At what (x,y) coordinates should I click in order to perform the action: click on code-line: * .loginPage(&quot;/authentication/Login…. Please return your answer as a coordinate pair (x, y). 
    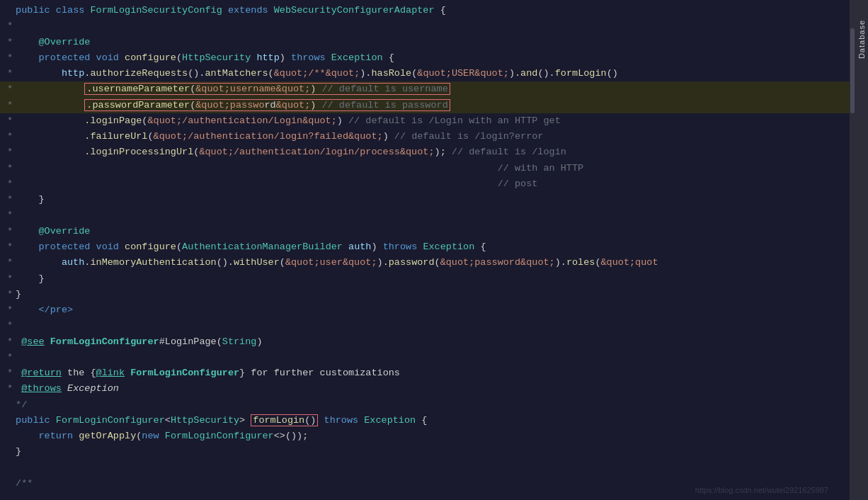
    Looking at the image, I should click on (425, 121).